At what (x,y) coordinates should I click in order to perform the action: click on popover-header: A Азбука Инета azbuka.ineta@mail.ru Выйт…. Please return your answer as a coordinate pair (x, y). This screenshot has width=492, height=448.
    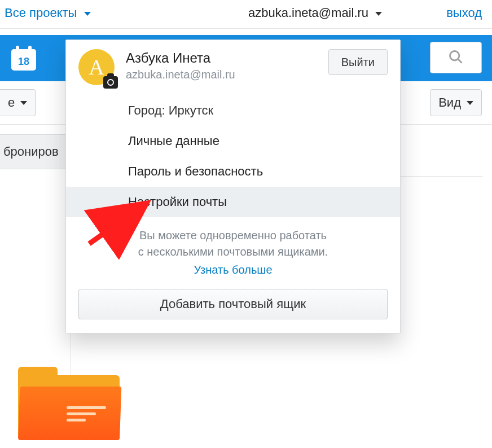
    Looking at the image, I should click on (233, 65).